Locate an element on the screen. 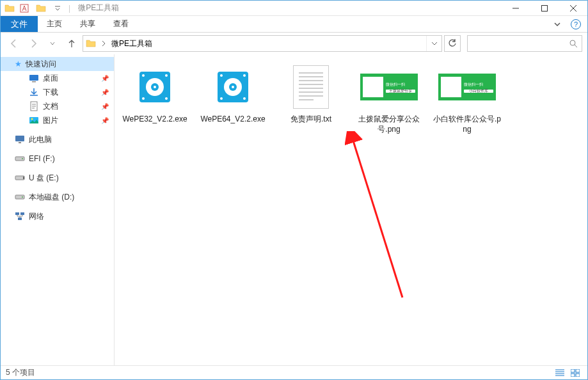 The image size is (588, 380). documents-icon is located at coordinates (34, 106).